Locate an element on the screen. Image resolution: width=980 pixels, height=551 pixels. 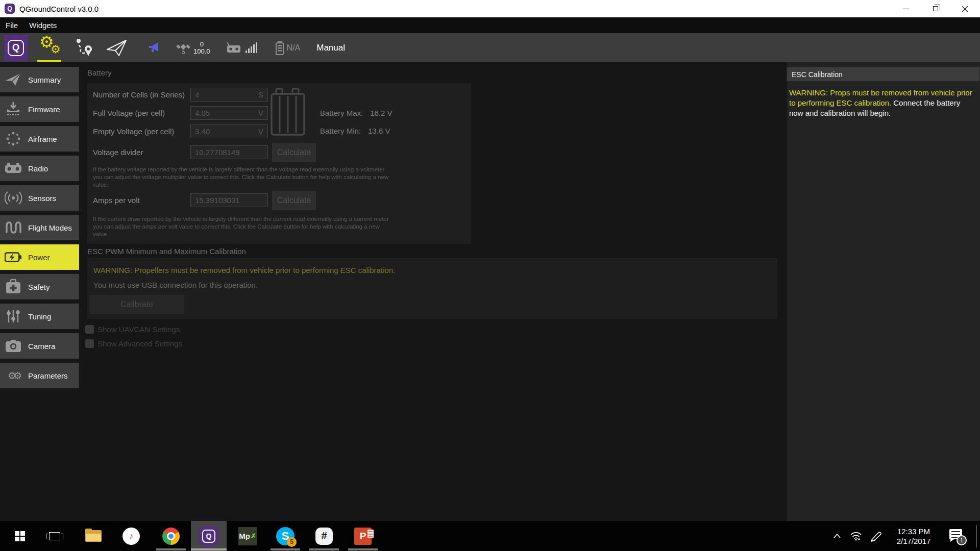
notification-badge: 1 is located at coordinates (962, 540).